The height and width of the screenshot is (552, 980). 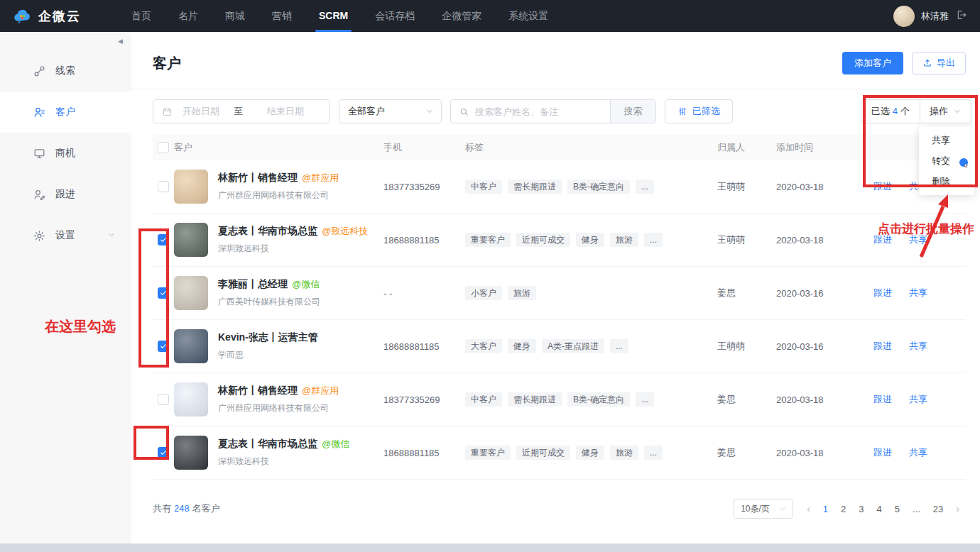 I want to click on customer-added-time: 2020-03-16, so click(x=820, y=346).